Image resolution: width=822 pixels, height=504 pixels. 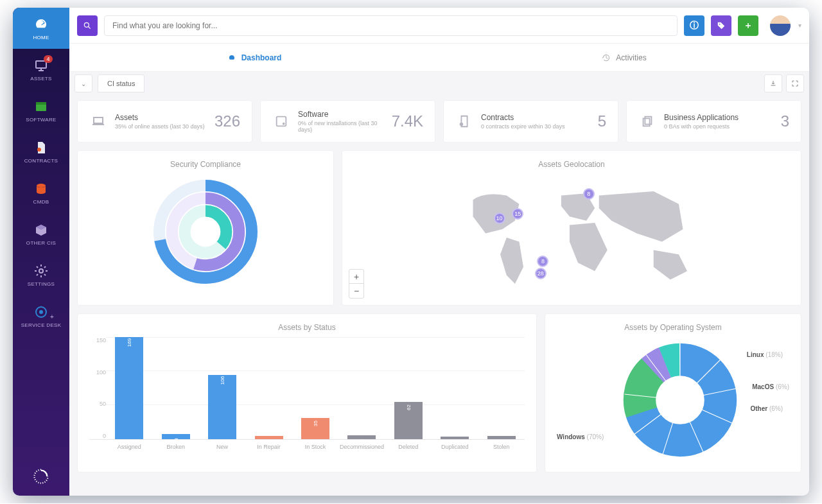 What do you see at coordinates (719, 126) in the screenshot?
I see `kpi-sub: 0 BAs with open requests` at bounding box center [719, 126].